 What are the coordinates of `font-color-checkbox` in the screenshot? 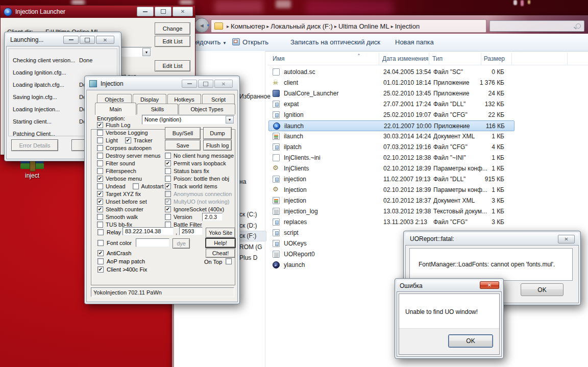 It's located at (101, 243).